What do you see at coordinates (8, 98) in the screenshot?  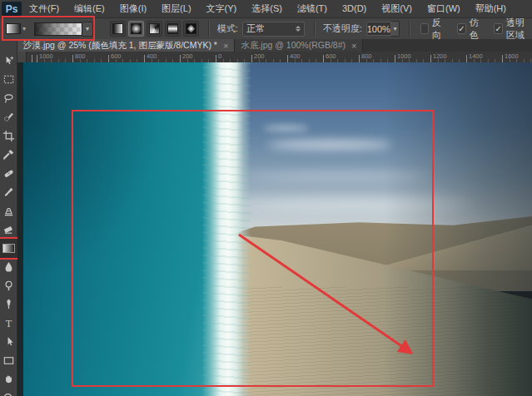 I see `lasso-tool-button` at bounding box center [8, 98].